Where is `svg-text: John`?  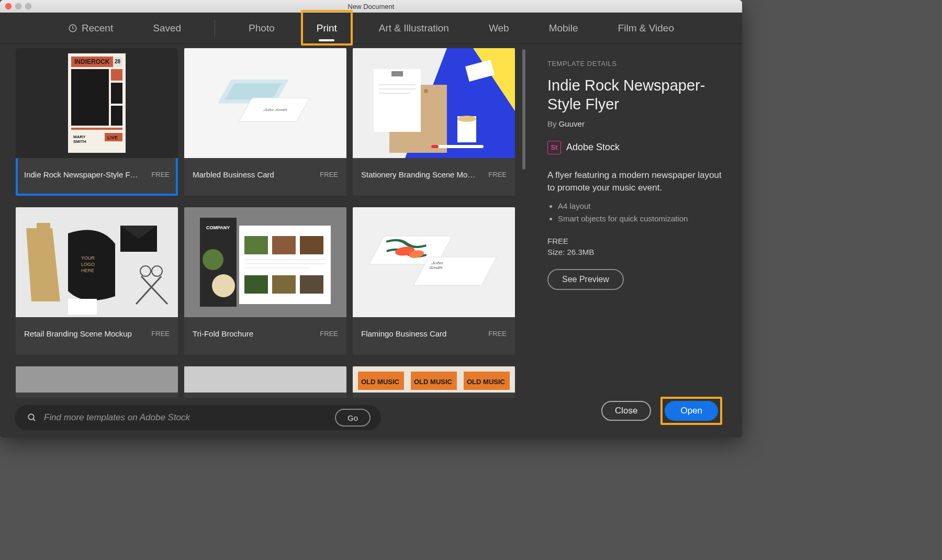 svg-text: John is located at coordinates (438, 263).